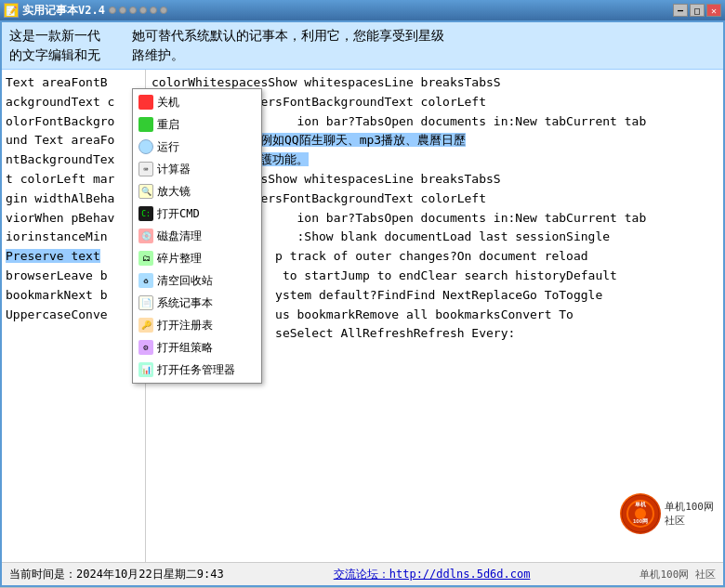 The width and height of the screenshot is (725, 588). I want to click on menu-label-taskmgr: 打开任务管理器, so click(196, 370).